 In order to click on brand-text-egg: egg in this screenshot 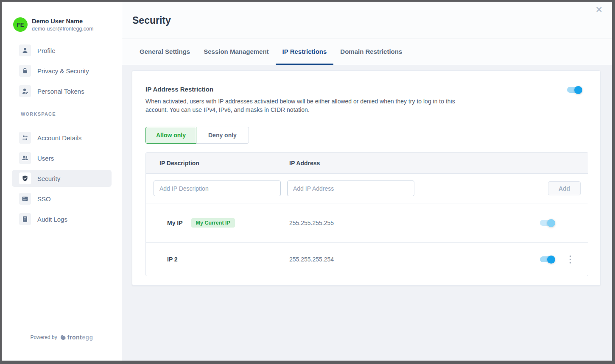, I will do `click(87, 337)`.